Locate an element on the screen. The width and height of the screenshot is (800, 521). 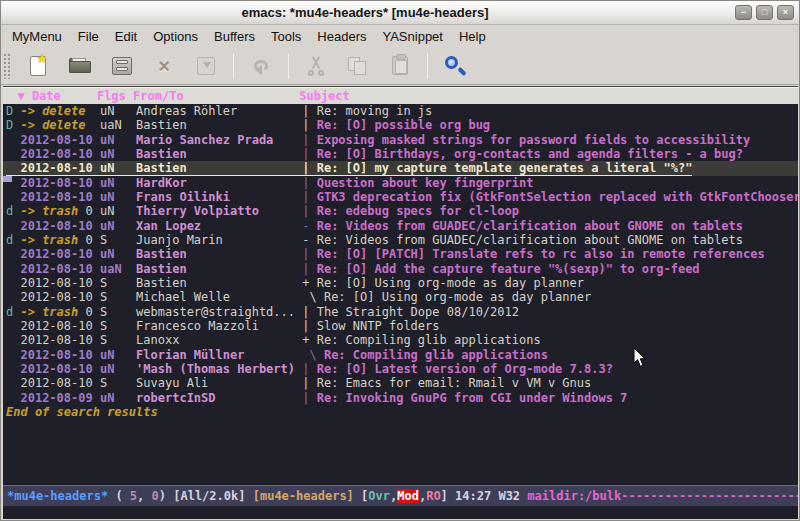
modeline-buf: *mu4e-headers* is located at coordinates (58, 496).